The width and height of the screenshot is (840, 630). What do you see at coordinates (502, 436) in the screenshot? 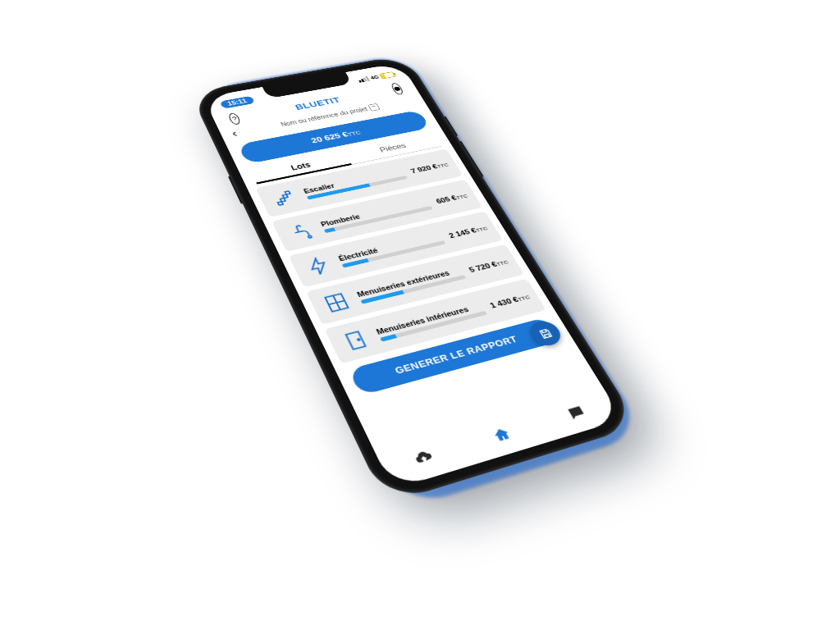
I see `home-icon` at bounding box center [502, 436].